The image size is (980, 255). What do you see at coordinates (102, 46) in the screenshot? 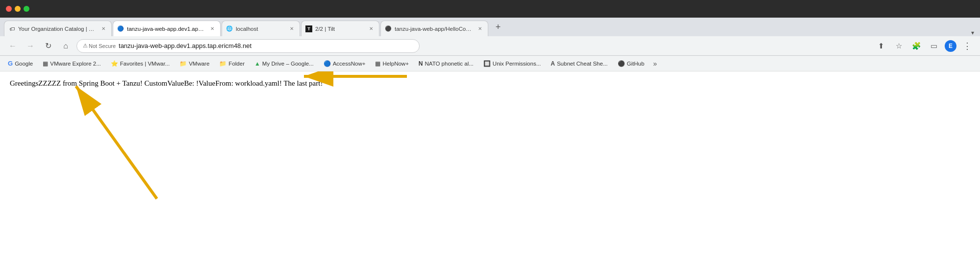
I see `not-secure-label: Not Secure` at bounding box center [102, 46].